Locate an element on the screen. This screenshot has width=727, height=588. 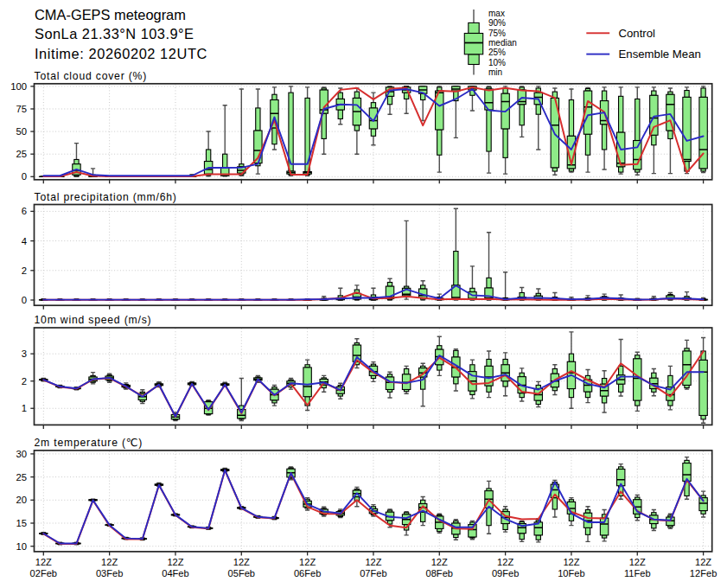
svg-text: 09Feb is located at coordinates (505, 573).